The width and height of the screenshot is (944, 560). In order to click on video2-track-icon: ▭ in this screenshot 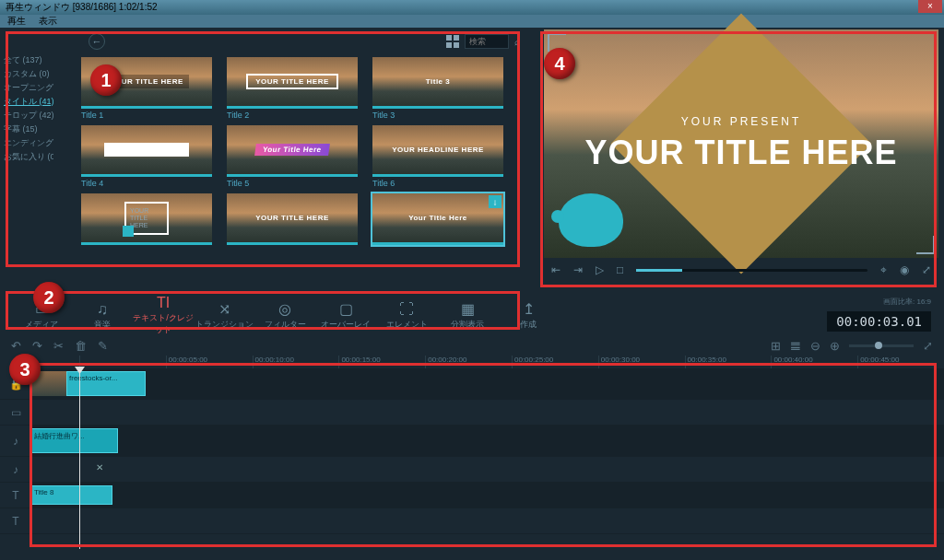, I will do `click(16, 413)`.